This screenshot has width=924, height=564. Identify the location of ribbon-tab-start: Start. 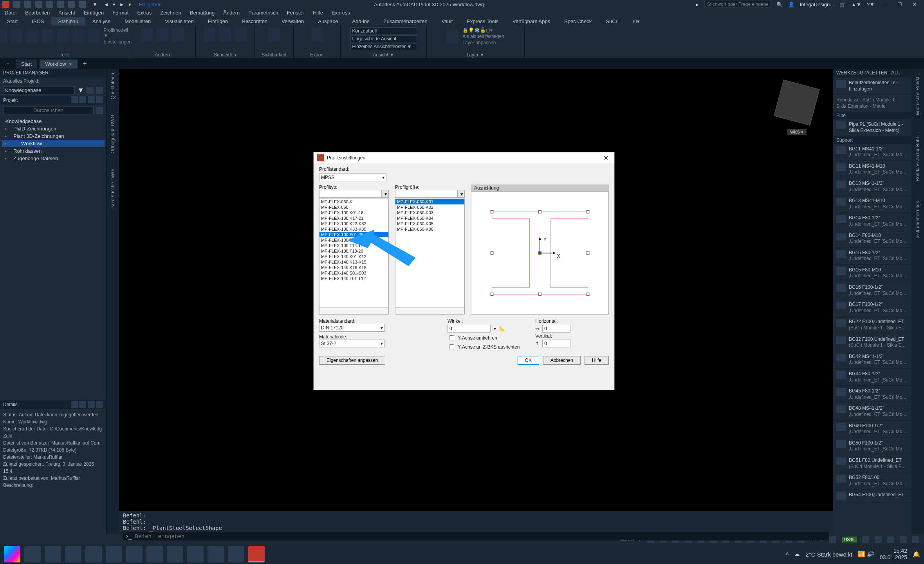
(13, 21).